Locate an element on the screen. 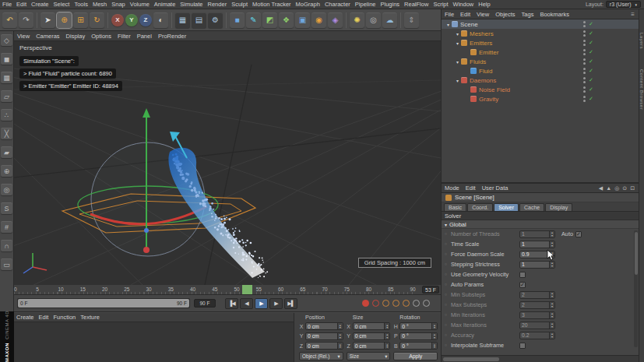 The height and width of the screenshot is (362, 644). tree-item-daemons: ▾Daemons✓ is located at coordinates (540, 80).